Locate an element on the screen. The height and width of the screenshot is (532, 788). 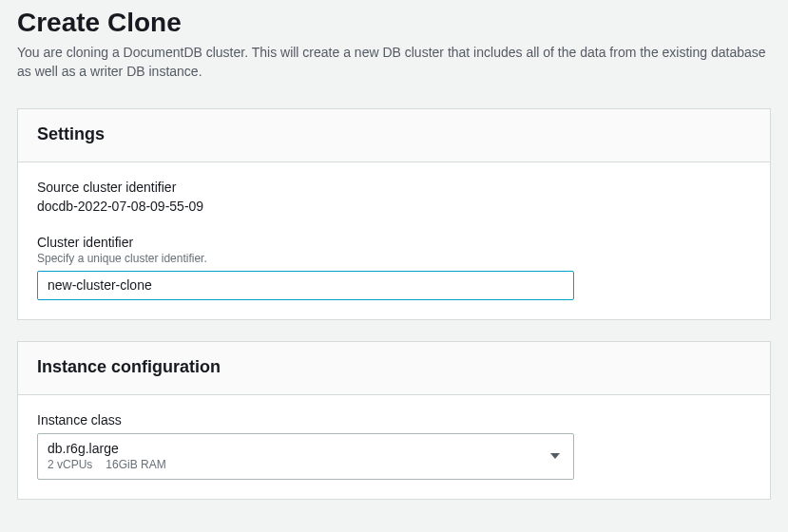
instance-config-heading: Instance configuration is located at coordinates (394, 367).